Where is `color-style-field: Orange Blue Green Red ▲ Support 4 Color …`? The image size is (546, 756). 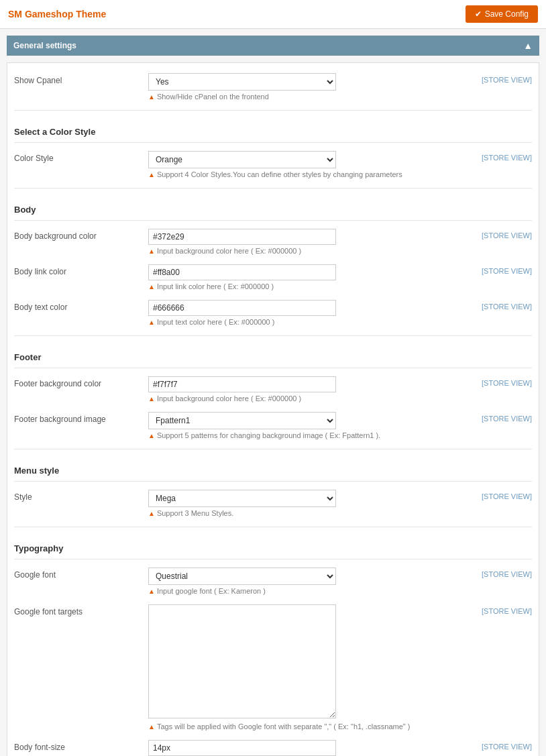
color-style-field: Orange Blue Green Red ▲ Support 4 Color … is located at coordinates (311, 165).